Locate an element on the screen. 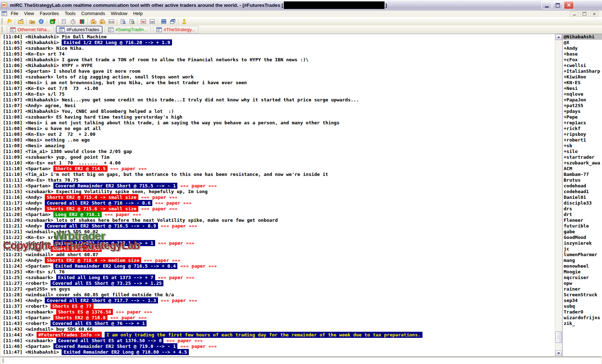 This screenshot has width=602, height=364. userlist-item: +Nesi is located at coordinates (582, 88).